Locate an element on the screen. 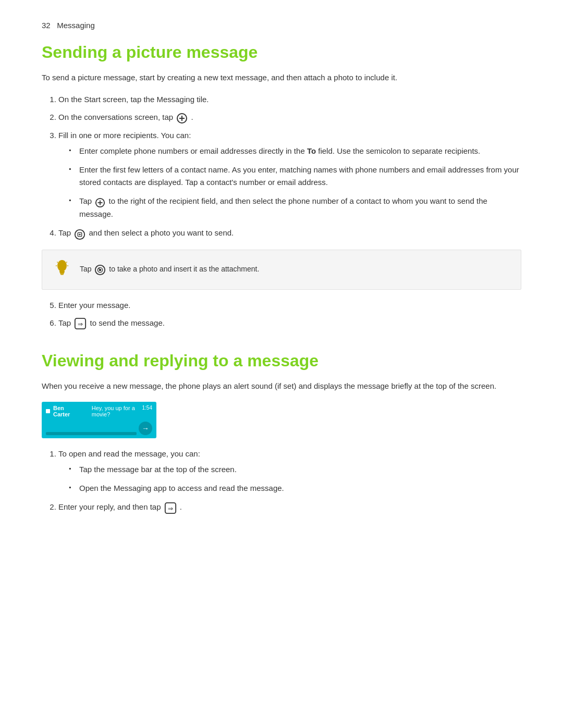 The width and height of the screenshot is (563, 728). sending-step-4: Tap and then select a photo you want to … is located at coordinates (290, 233).